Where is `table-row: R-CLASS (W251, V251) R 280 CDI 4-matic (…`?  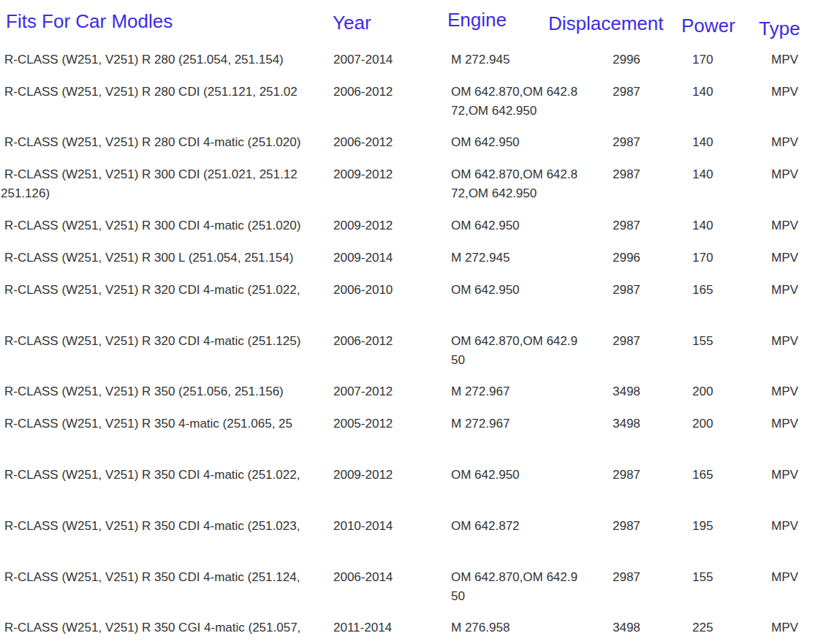
table-row: R-CLASS (W251, V251) R 280 CDI 4-matic (… is located at coordinates (411, 149).